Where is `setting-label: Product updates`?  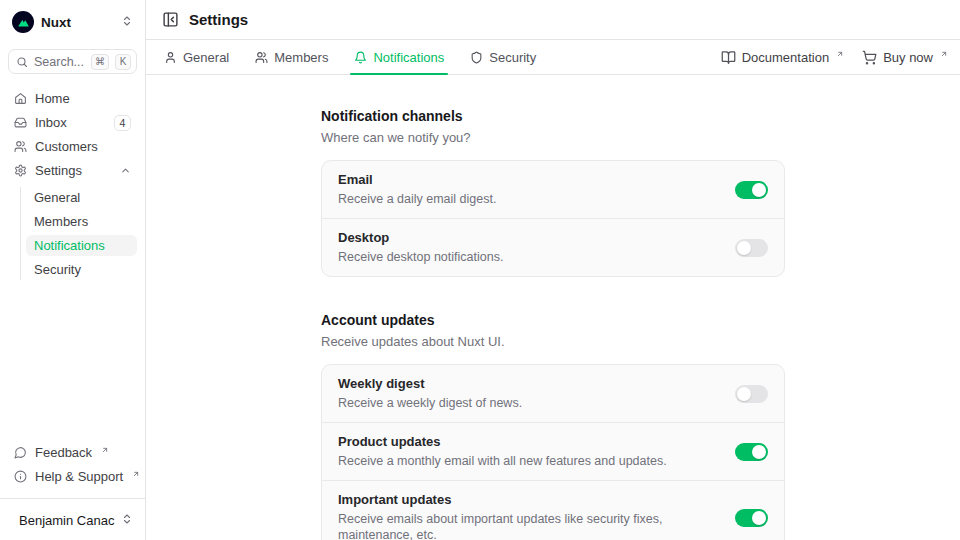 setting-label: Product updates is located at coordinates (528, 442).